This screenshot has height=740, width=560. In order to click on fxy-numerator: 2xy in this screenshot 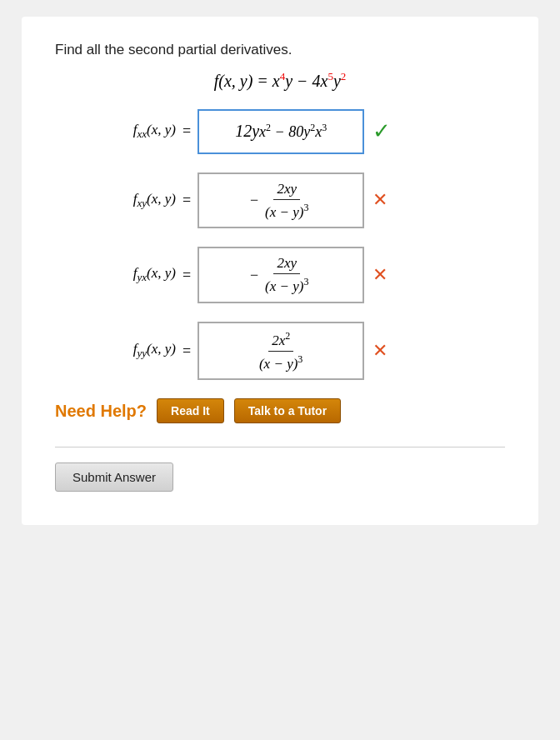, I will do `click(287, 190)`.